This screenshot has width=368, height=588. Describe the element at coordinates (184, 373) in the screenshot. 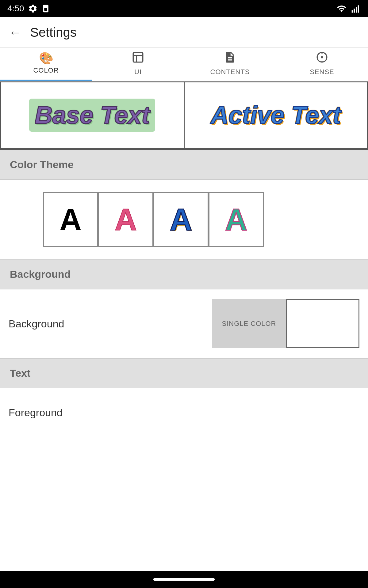

I see `text-header: Text` at that location.